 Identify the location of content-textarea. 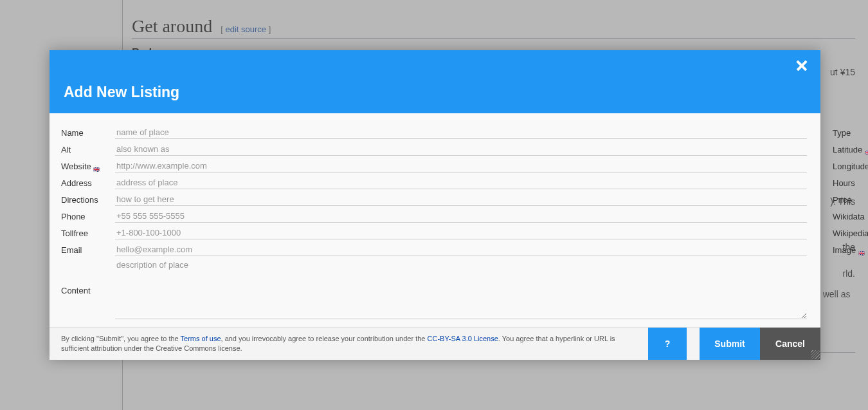
(461, 289).